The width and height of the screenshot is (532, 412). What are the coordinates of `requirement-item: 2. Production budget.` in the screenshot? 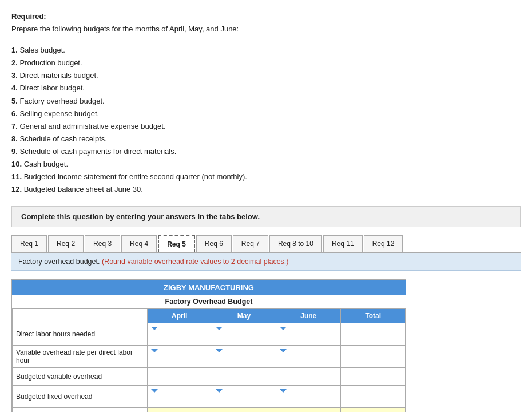 It's located at (266, 63).